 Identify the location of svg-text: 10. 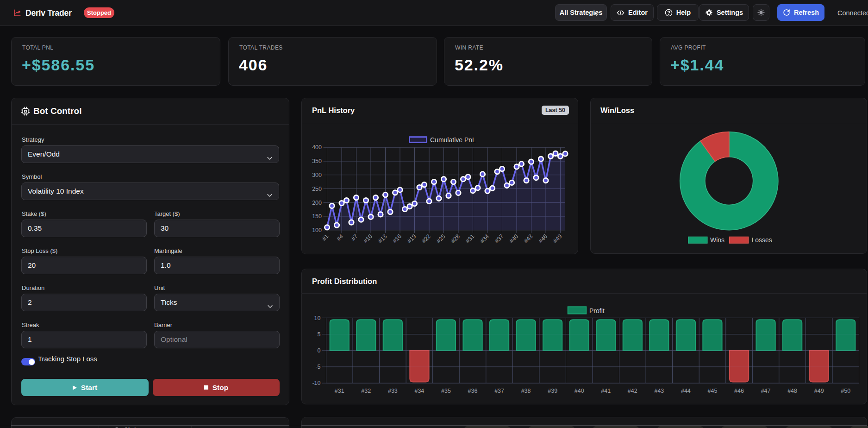
(318, 318).